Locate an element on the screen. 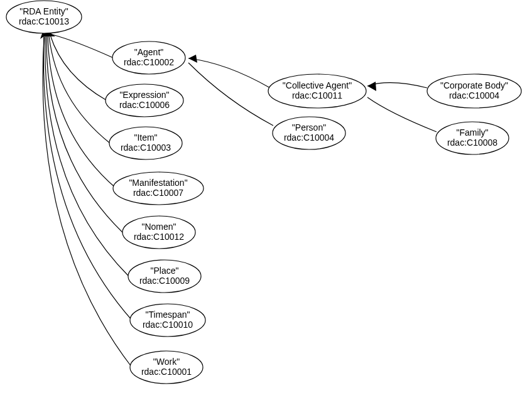 Image resolution: width=532 pixels, height=415 pixels. rda-entity-code: rdac:C10013 is located at coordinates (44, 21).